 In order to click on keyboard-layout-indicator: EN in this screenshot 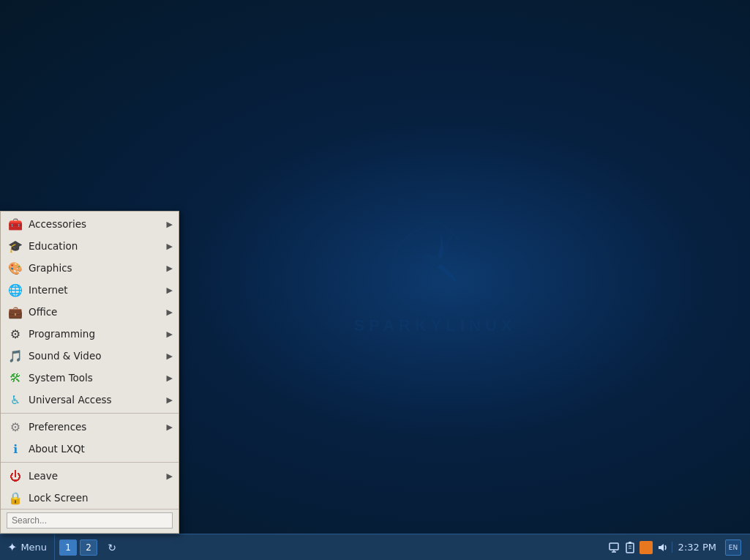, I will do `click(733, 548)`.